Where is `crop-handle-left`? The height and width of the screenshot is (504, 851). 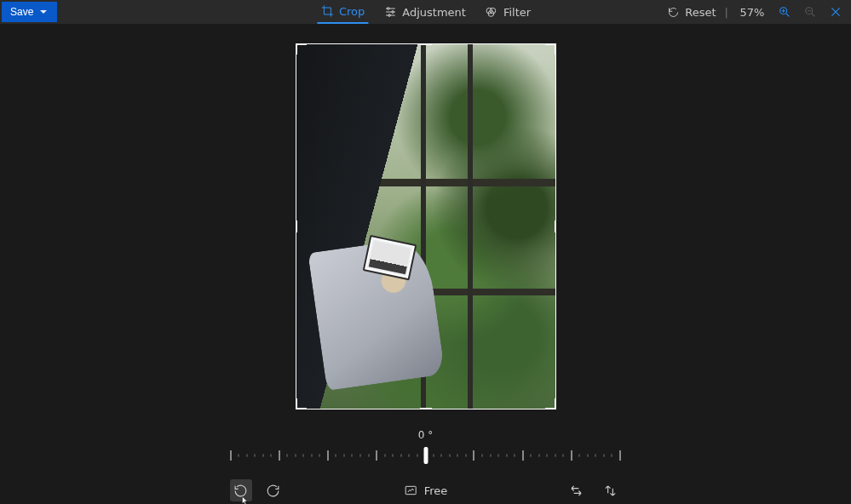
crop-handle-left is located at coordinates (296, 226).